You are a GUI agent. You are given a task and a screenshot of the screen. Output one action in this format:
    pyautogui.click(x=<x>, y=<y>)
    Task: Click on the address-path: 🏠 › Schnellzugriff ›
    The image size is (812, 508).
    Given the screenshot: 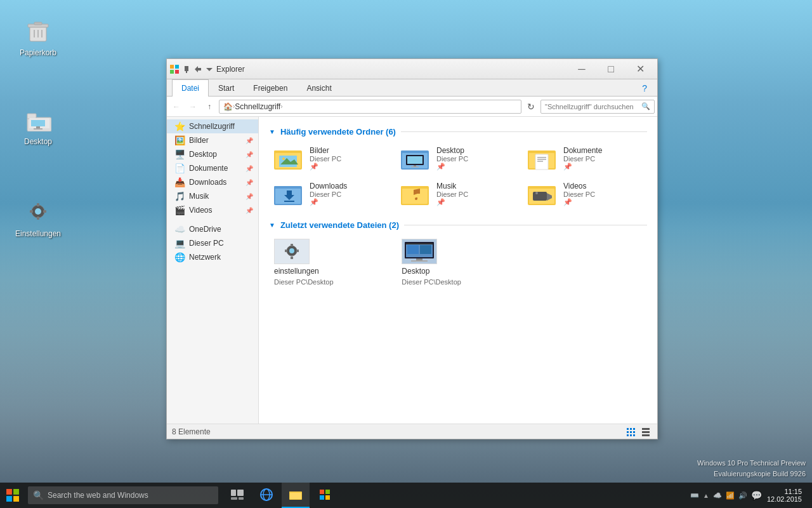 What is the action you would take?
    pyautogui.click(x=370, y=107)
    